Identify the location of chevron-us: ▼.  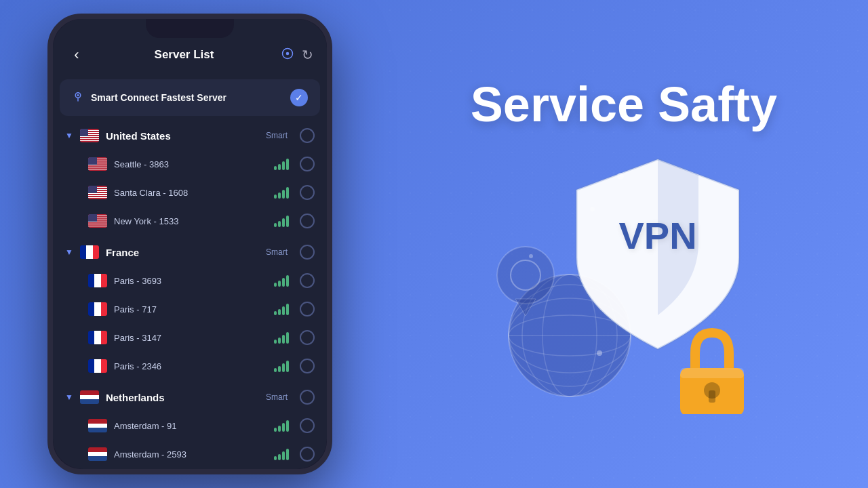
(69, 136).